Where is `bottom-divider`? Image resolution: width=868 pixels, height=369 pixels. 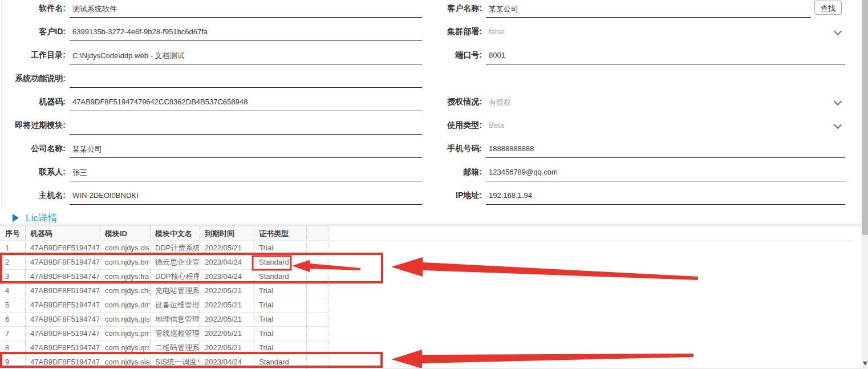
bottom-divider is located at coordinates (431, 368).